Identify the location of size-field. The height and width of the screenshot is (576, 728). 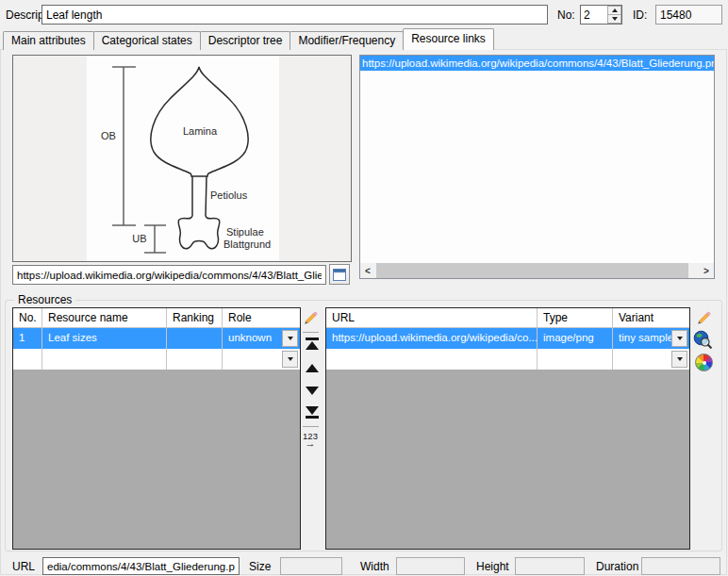
(311, 566).